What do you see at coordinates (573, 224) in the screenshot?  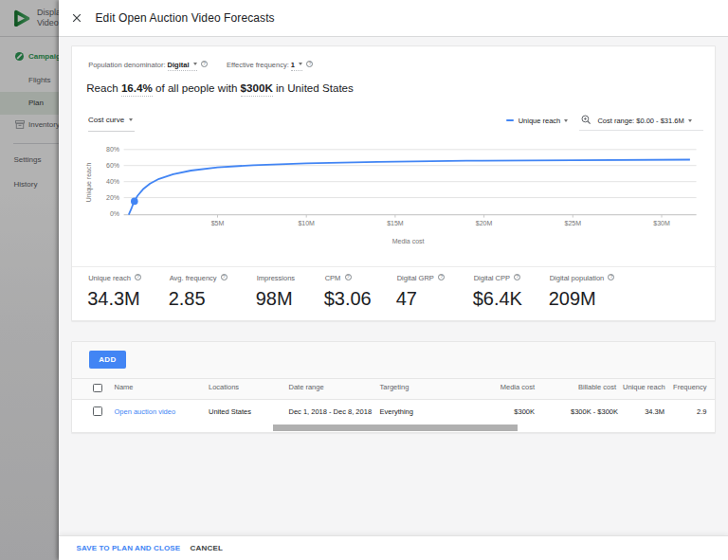 I see `svg-text: $25M` at bounding box center [573, 224].